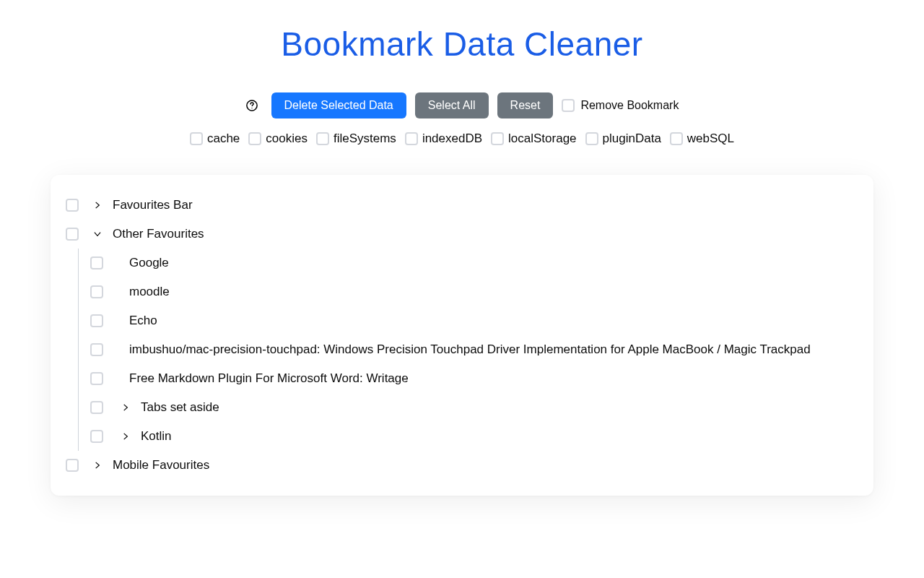 This screenshot has height=578, width=924. What do you see at coordinates (487, 205) in the screenshot?
I see `tree-folder-label: Favourites Bar` at bounding box center [487, 205].